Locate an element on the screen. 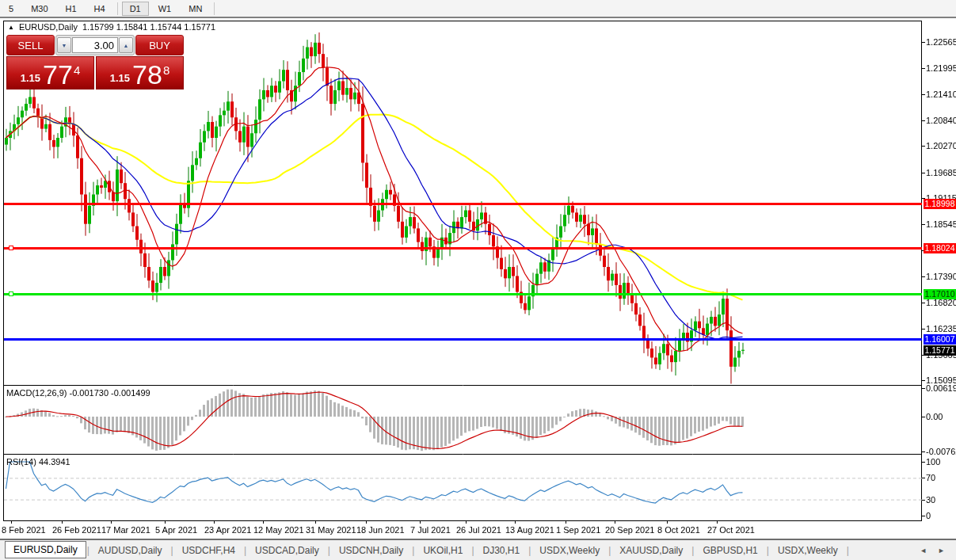 This screenshot has width=956, height=560. price-axis-label: 1.17390 is located at coordinates (941, 276).